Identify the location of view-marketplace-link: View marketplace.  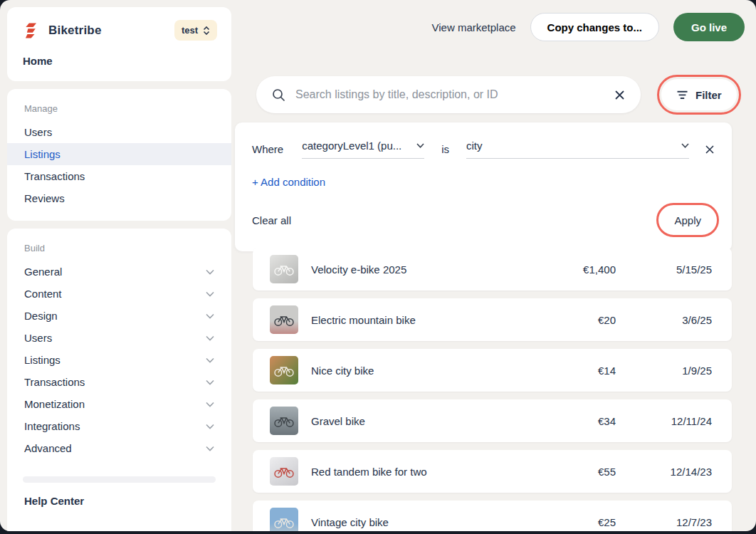
(473, 27).